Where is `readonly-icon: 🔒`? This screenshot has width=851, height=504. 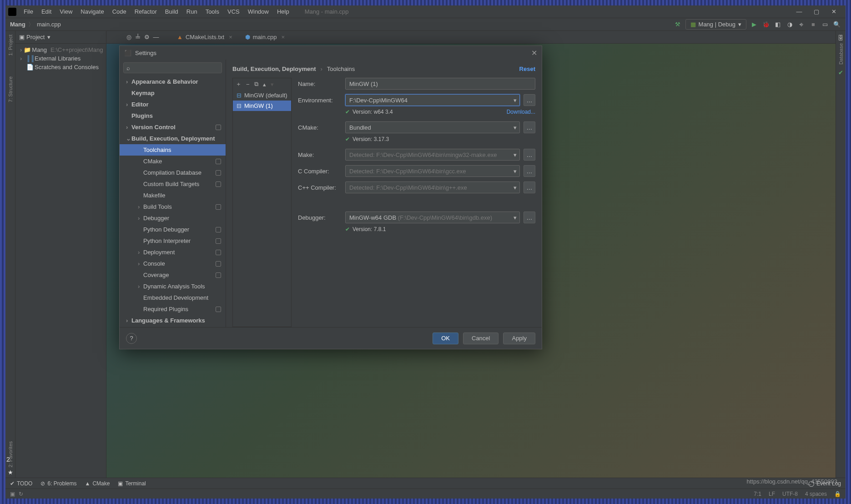 readonly-icon: 🔒 is located at coordinates (838, 494).